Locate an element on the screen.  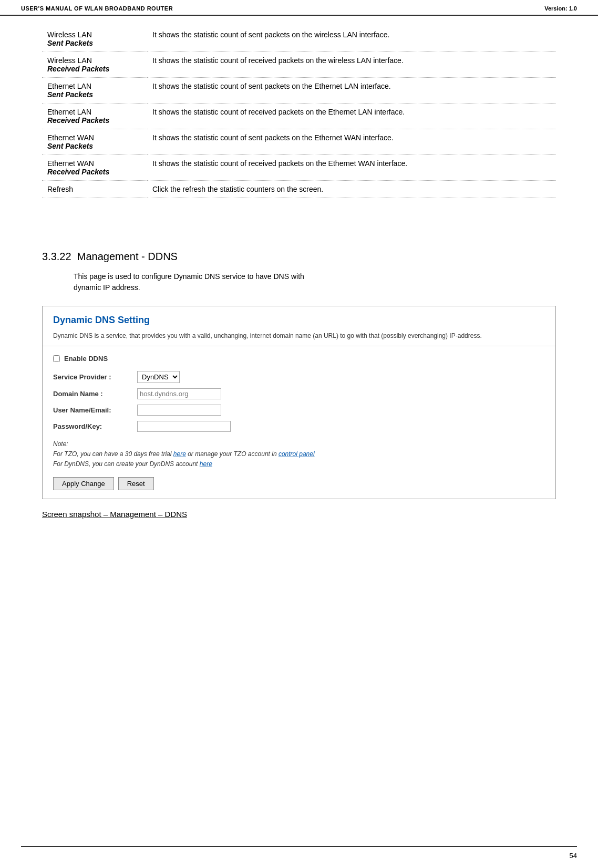
username-row: User Name/Email: is located at coordinates (299, 410).